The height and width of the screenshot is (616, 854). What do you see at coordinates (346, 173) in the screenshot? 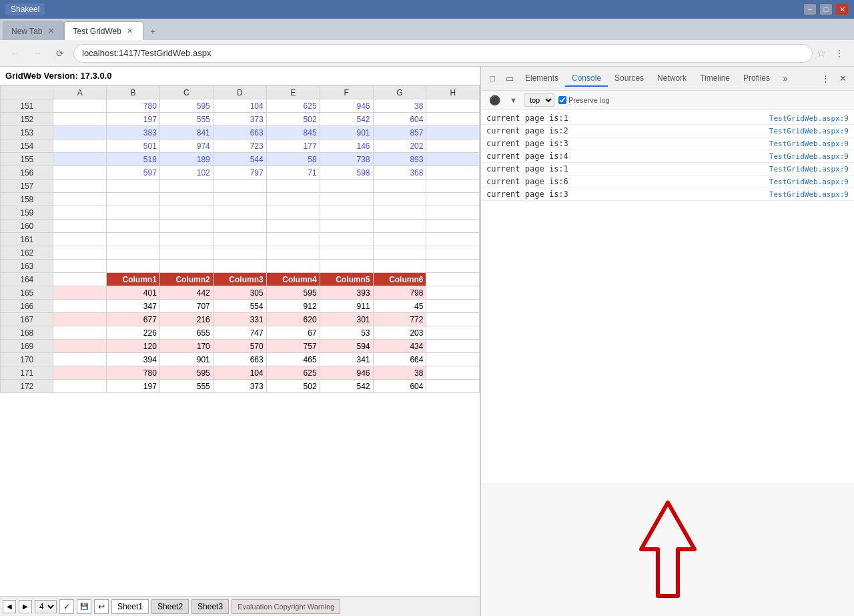
I see `cell: 598` at bounding box center [346, 173].